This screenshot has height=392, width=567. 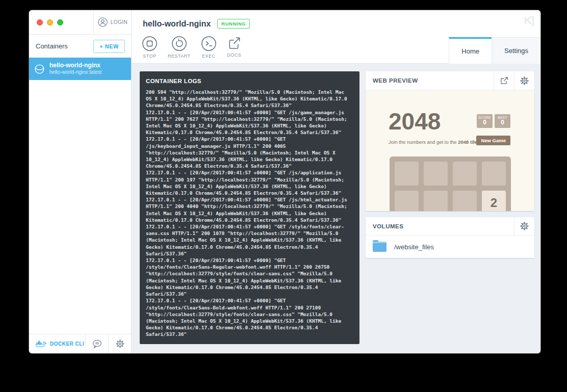 I want to click on tab-home: Home, so click(x=470, y=50).